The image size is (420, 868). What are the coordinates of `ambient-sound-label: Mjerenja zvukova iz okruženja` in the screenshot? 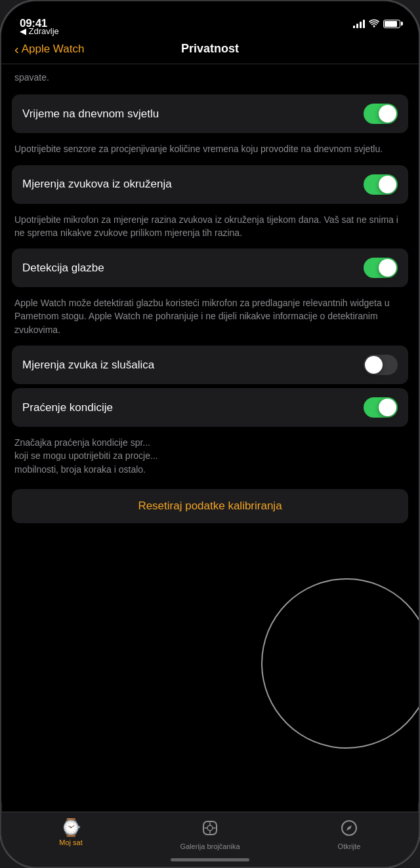 It's located at (97, 184).